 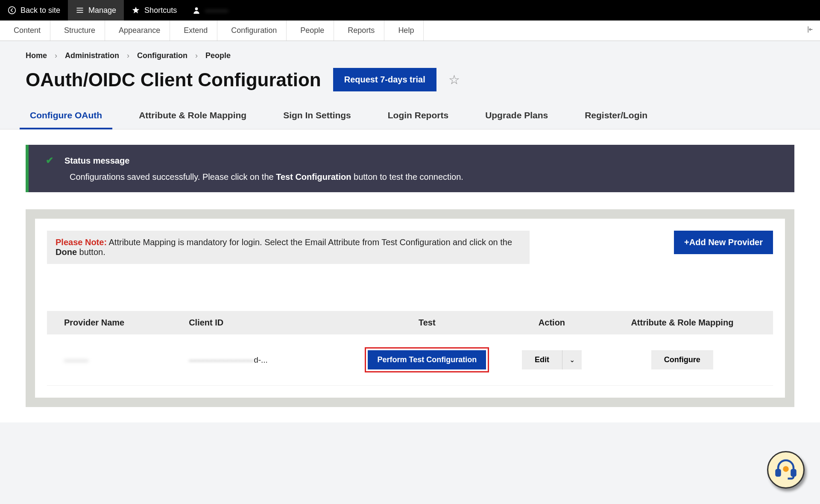 What do you see at coordinates (274, 323) in the screenshot?
I see `th-client-id: Client ID` at bounding box center [274, 323].